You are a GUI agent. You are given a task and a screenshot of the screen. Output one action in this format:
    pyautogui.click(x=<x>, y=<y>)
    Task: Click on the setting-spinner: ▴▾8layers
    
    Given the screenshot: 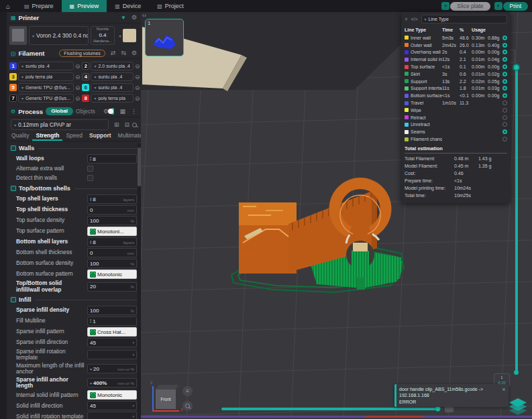 What is the action you would take?
    pyautogui.click(x=112, y=242)
    